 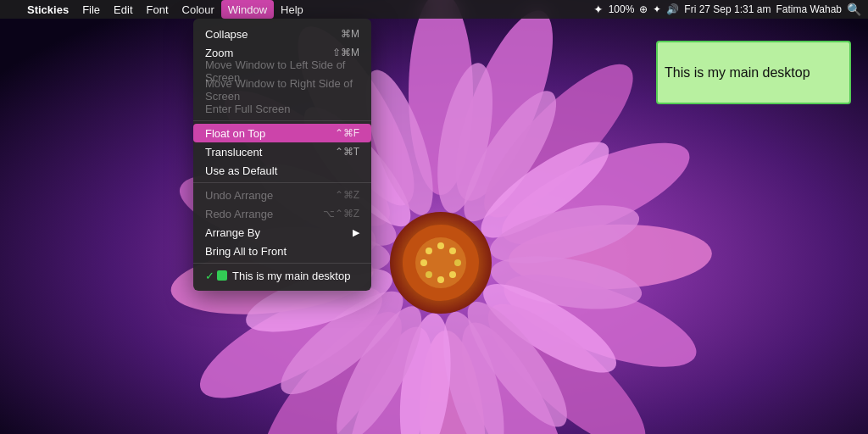 What do you see at coordinates (809, 9) in the screenshot?
I see `username: Fatima Wahab` at bounding box center [809, 9].